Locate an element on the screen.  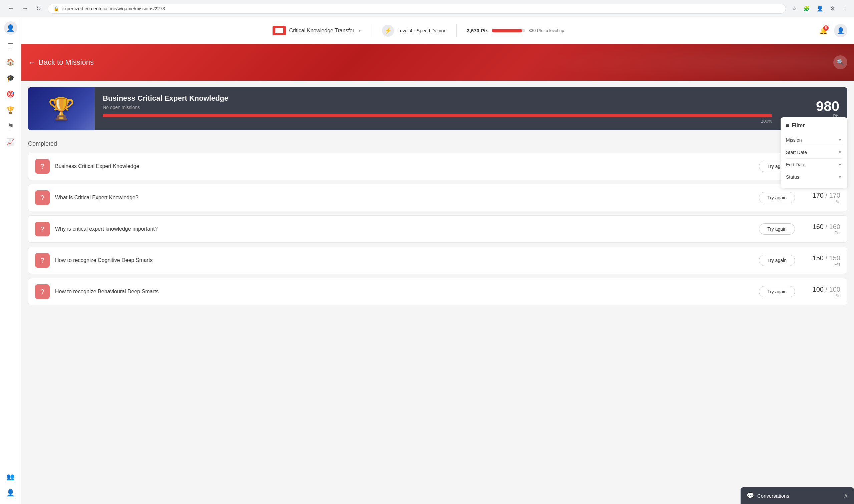
learning-icon: 🎓 is located at coordinates (11, 78).